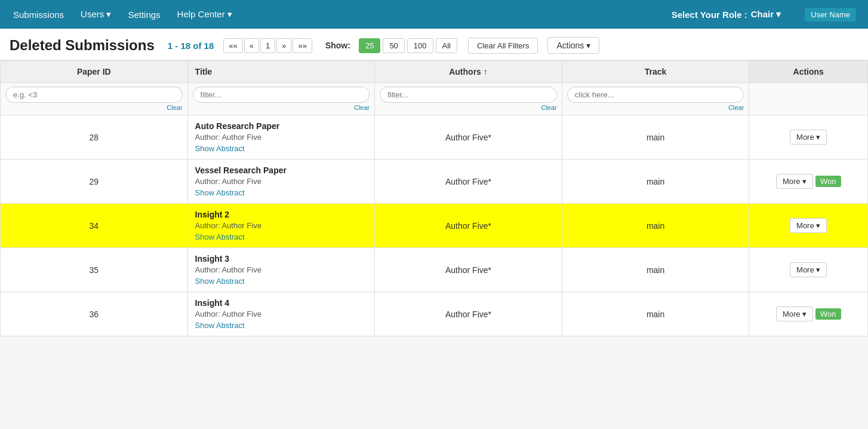  What do you see at coordinates (252, 45) in the screenshot?
I see `pagination-prev: «` at bounding box center [252, 45].